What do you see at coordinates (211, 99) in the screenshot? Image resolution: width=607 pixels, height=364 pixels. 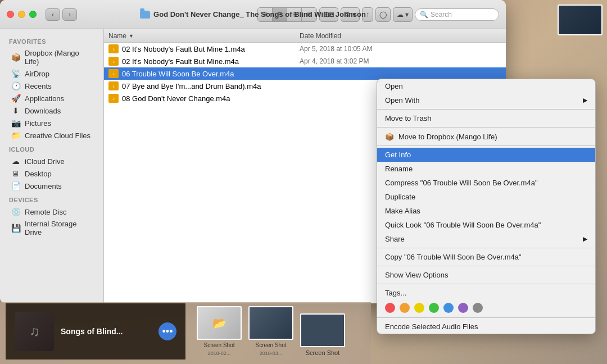 I see `file-name-4: 08 God Don't Never Change.m4a` at bounding box center [211, 99].